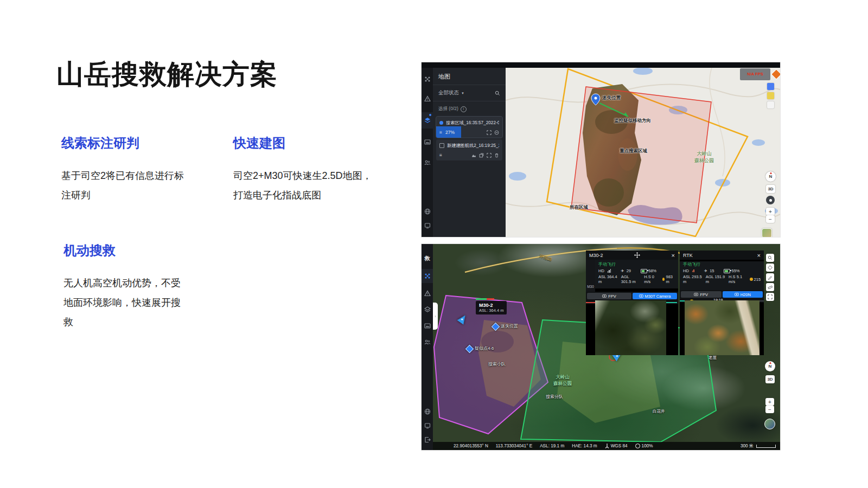 The height and width of the screenshot is (488, 868). I want to click on hspeed-value: H.S 0 m/s, so click(651, 279).